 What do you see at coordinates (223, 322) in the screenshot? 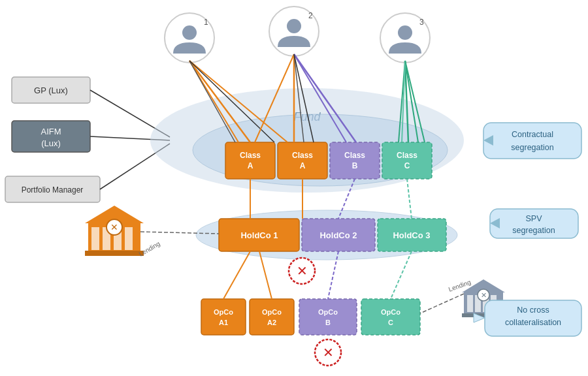
I see `opco-a1-sub: A1` at bounding box center [223, 322].